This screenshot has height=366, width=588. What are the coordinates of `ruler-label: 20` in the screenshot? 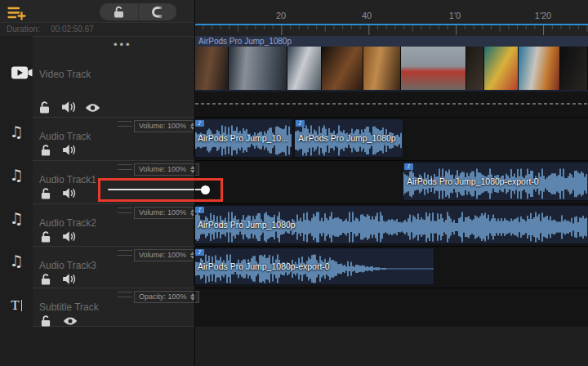 It's located at (281, 16).